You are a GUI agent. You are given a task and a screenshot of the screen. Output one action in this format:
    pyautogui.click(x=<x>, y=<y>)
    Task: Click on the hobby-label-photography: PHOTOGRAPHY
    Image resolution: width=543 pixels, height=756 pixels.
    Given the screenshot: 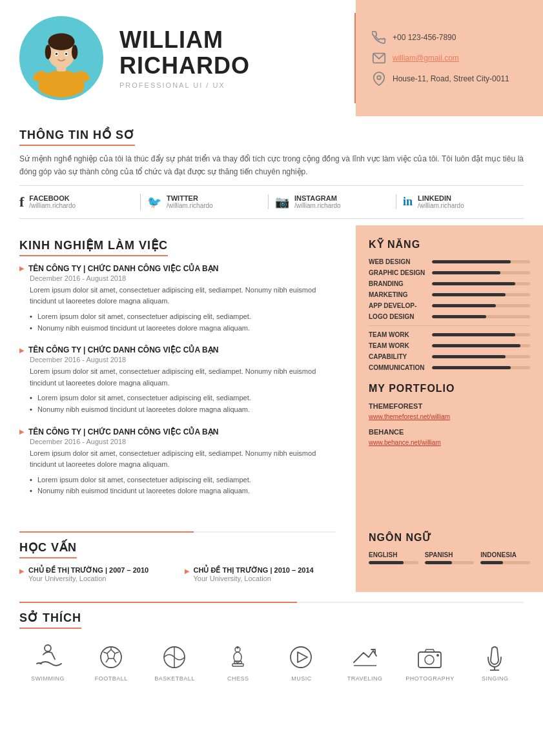 What is the action you would take?
    pyautogui.click(x=430, y=679)
    